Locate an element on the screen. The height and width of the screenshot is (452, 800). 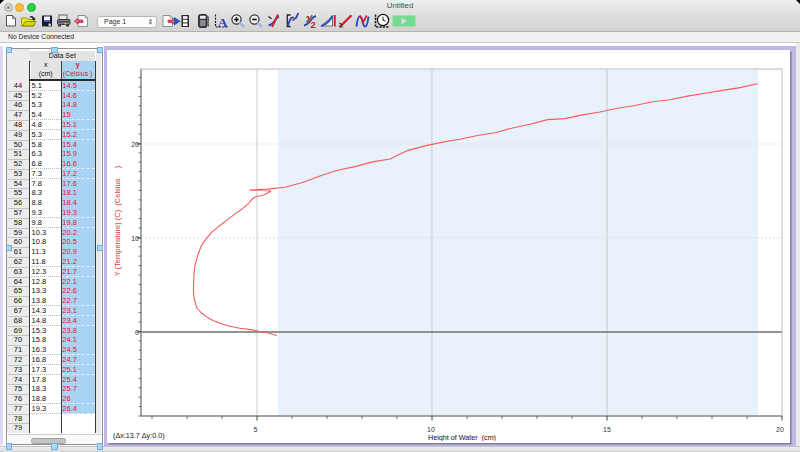
svg-text: 15 is located at coordinates (607, 430).